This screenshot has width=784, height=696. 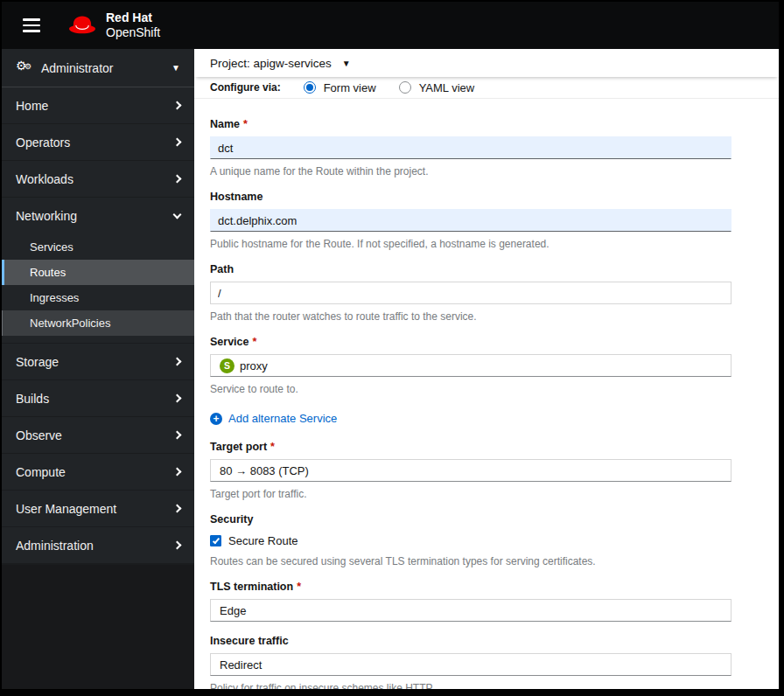 I want to click on tls-termination-dropdown: Edge ▼, so click(x=471, y=610).